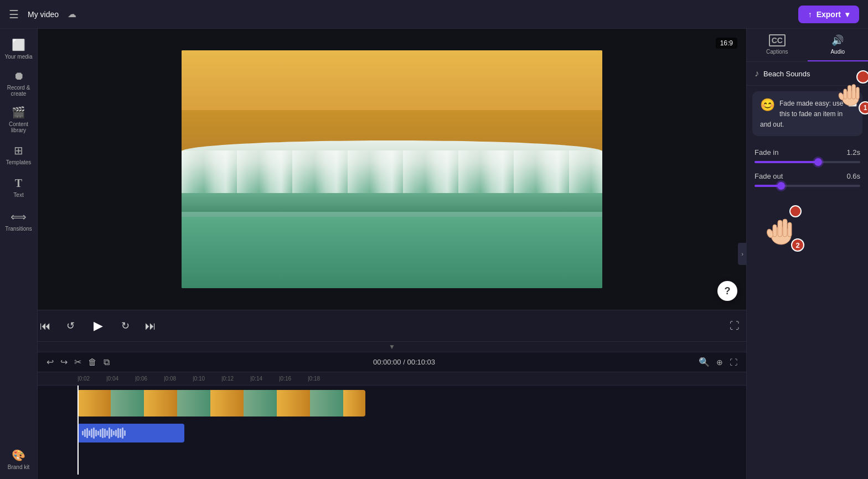  Describe the element at coordinates (18, 195) in the screenshot. I see `sidebar-item-label: Text` at that location.